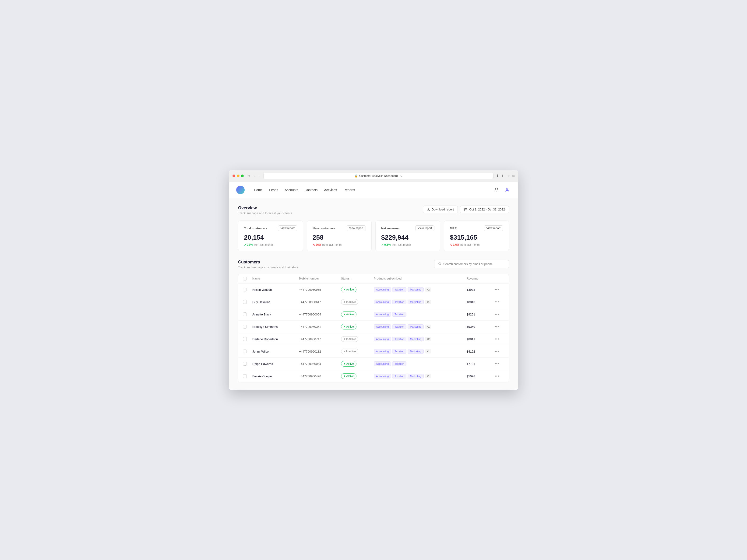 The image size is (747, 560). Describe the element at coordinates (242, 176) in the screenshot. I see `maximize-button` at that location.